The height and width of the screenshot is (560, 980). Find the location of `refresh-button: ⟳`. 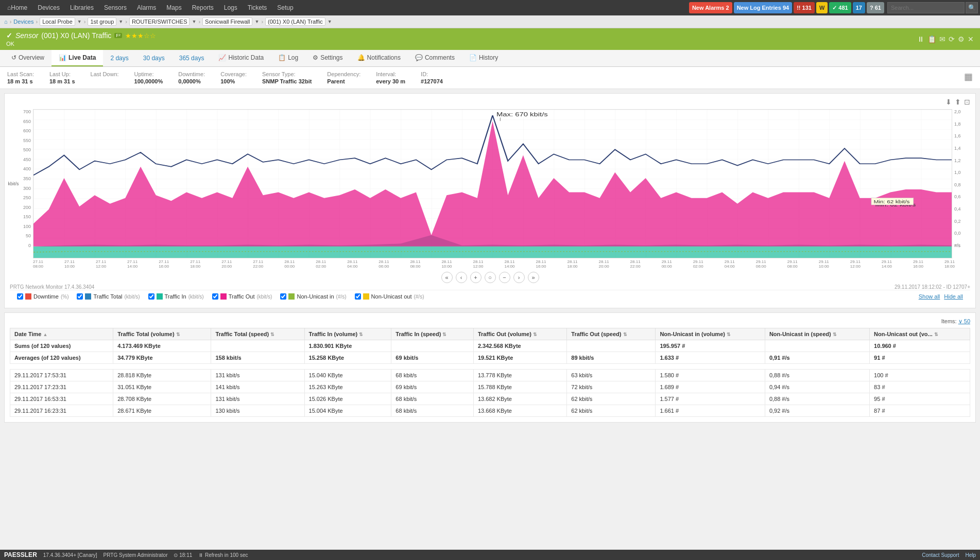

refresh-button: ⟳ is located at coordinates (952, 39).